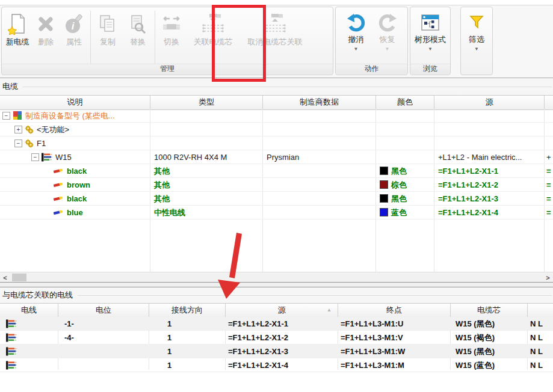 The height and width of the screenshot is (392, 553). What do you see at coordinates (277, 310) in the screenshot?
I see `wires-table-header: 电线 电位 接线方向 源 ▲ 终点 电缆芯` at bounding box center [277, 310].